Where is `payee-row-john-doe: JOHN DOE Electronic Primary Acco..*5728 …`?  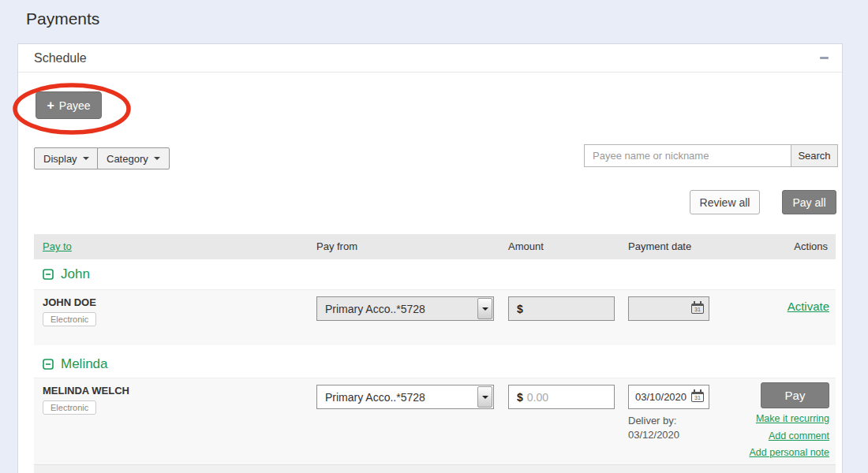 payee-row-john-doe: JOHN DOE Electronic Primary Acco..*5728 … is located at coordinates (435, 318).